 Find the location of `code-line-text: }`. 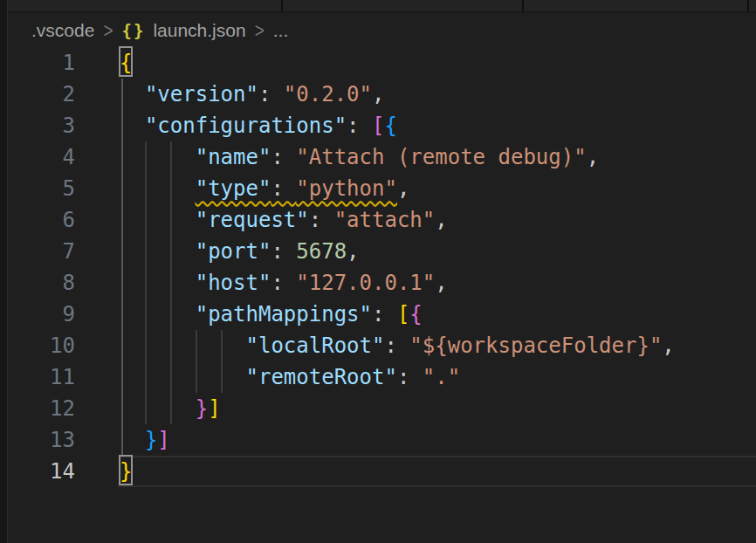

code-line-text: } is located at coordinates (126, 471).